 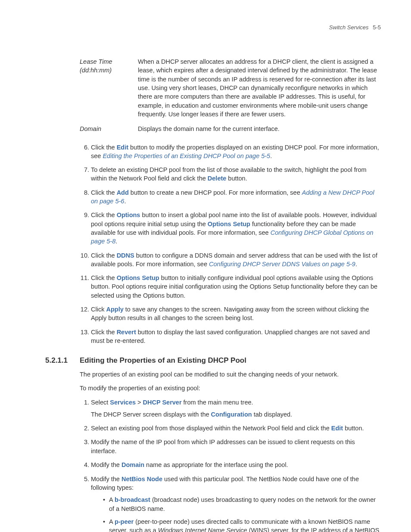 What do you see at coordinates (126, 255) in the screenshot?
I see `ddns-button-ref: DDNS` at bounding box center [126, 255].